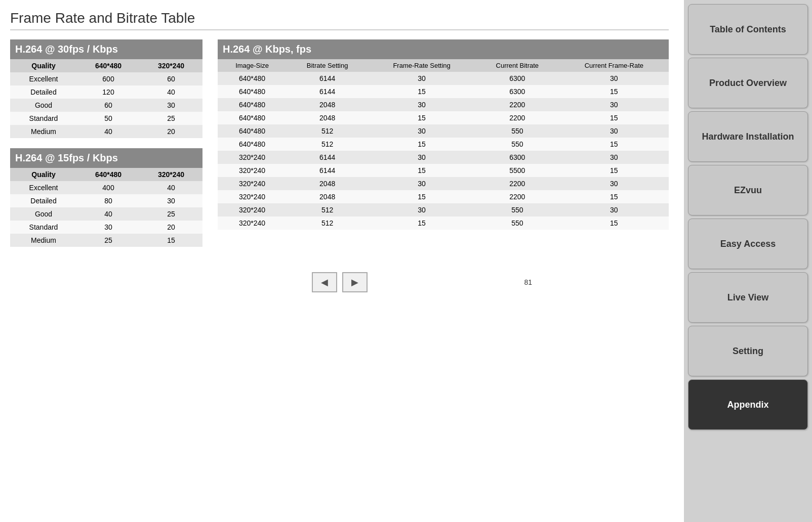 The width and height of the screenshot is (812, 522). I want to click on sidebar-item-label: Live View, so click(748, 297).